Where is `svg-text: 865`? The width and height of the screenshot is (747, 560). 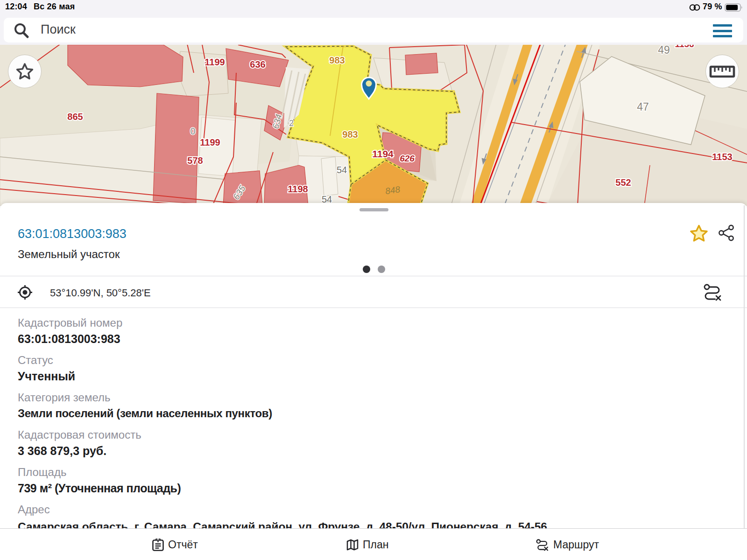 svg-text: 865 is located at coordinates (75, 117).